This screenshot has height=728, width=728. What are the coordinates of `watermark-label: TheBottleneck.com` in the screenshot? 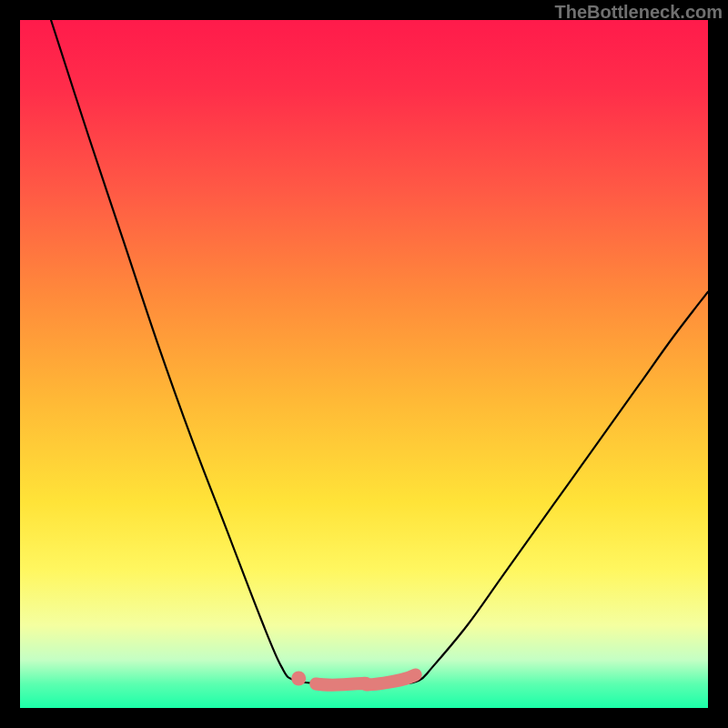 It's located at (639, 13).